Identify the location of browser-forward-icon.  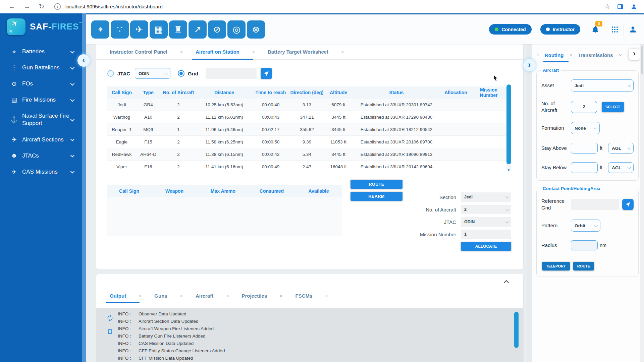
(27, 7).